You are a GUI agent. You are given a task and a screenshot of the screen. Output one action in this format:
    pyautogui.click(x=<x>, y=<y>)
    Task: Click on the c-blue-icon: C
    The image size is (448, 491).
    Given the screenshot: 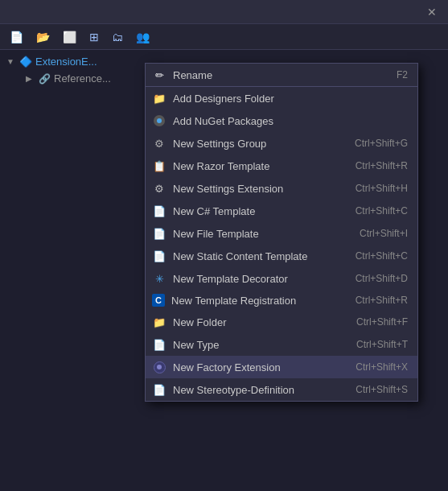 What is the action you would take?
    pyautogui.click(x=158, y=300)
    